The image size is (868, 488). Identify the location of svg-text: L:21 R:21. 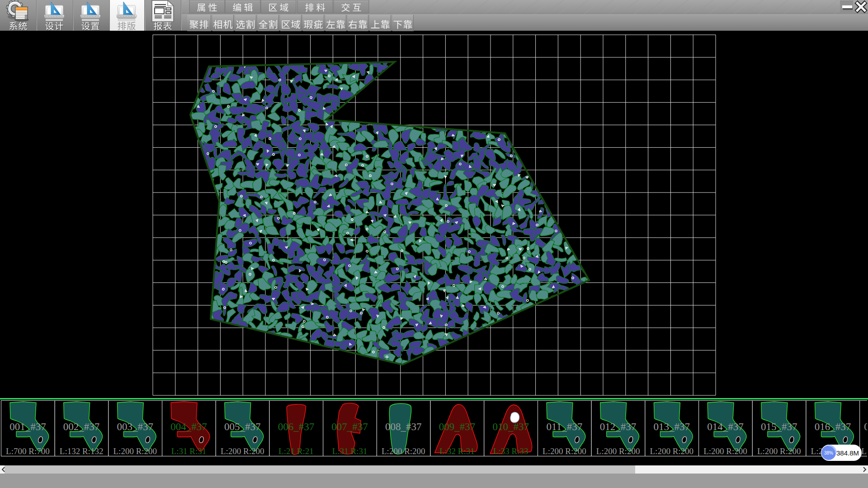
(296, 451).